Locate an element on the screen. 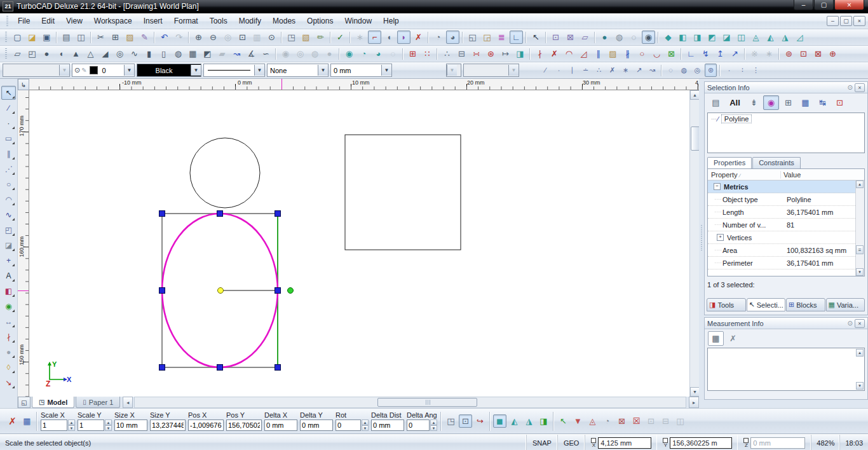 The height and width of the screenshot is (450, 868). node-edit-icon: ↯ is located at coordinates (705, 53).